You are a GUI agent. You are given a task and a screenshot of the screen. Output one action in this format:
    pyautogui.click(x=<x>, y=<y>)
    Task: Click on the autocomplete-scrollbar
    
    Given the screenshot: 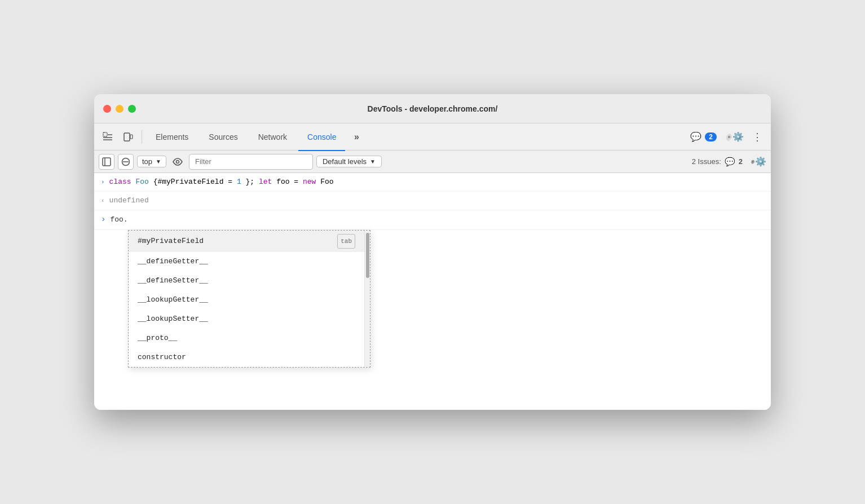 What is the action you would take?
    pyautogui.click(x=367, y=299)
    